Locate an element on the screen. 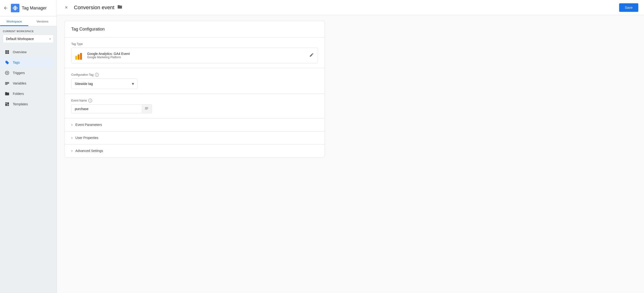 This screenshot has width=644, height=293. sidebar-item-folders: Folders is located at coordinates (27, 94).